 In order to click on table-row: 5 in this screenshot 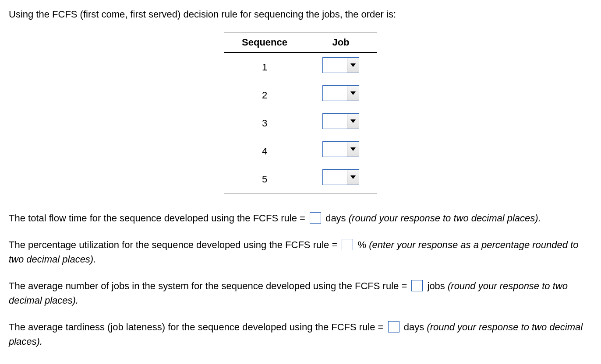, I will do `click(300, 179)`.